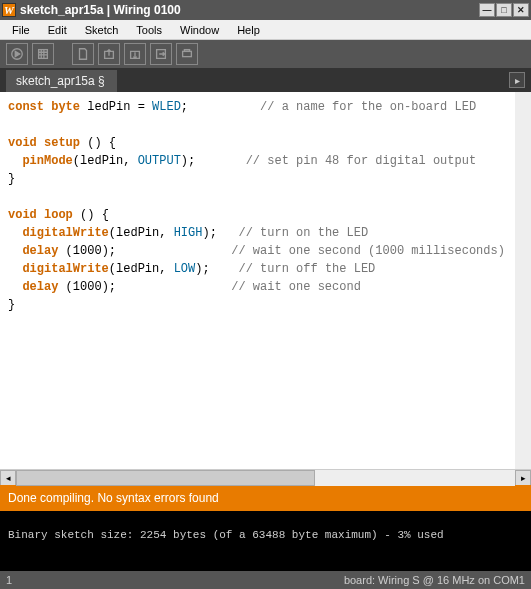 This screenshot has height=589, width=531. What do you see at coordinates (248, 30) in the screenshot?
I see `menu-help: Help` at bounding box center [248, 30].